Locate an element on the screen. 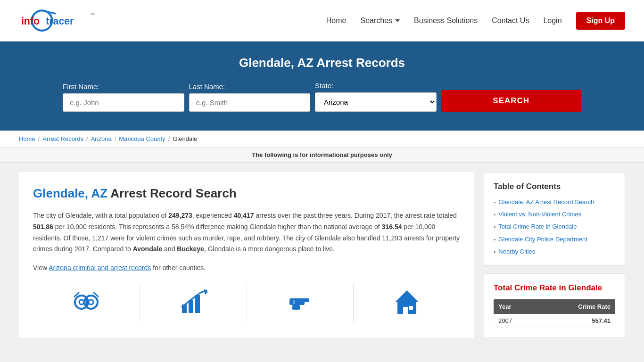 Image resolution: width=644 pixels, height=362 pixels. nav-home: Home is located at coordinates (337, 21).